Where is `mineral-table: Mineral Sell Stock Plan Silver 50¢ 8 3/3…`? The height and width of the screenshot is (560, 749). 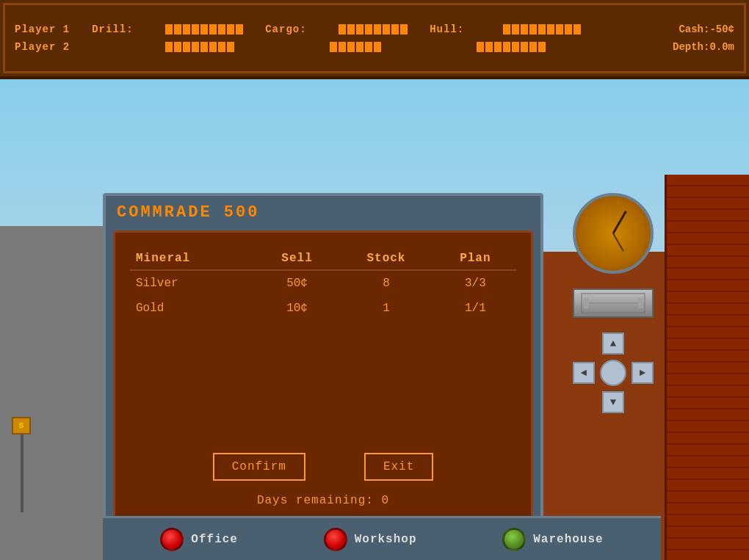 mineral-table: Mineral Sell Stock Plan Silver 50¢ 8 3/3… is located at coordinates (323, 284).